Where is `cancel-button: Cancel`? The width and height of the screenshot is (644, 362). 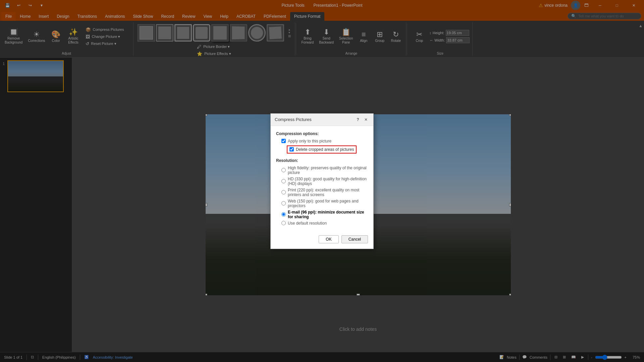
cancel-button: Cancel is located at coordinates (355, 239).